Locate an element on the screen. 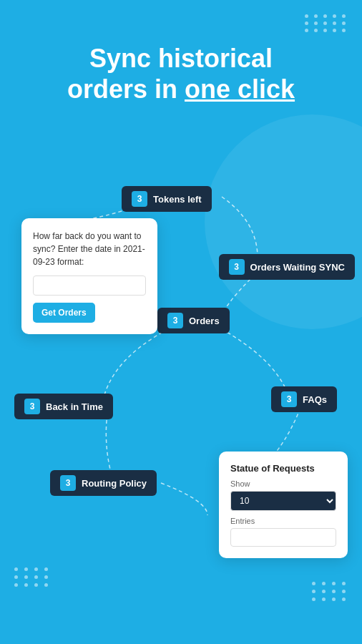 Image resolution: width=362 pixels, height=644 pixels. decorative-dots-bottom-right is located at coordinates (330, 591).